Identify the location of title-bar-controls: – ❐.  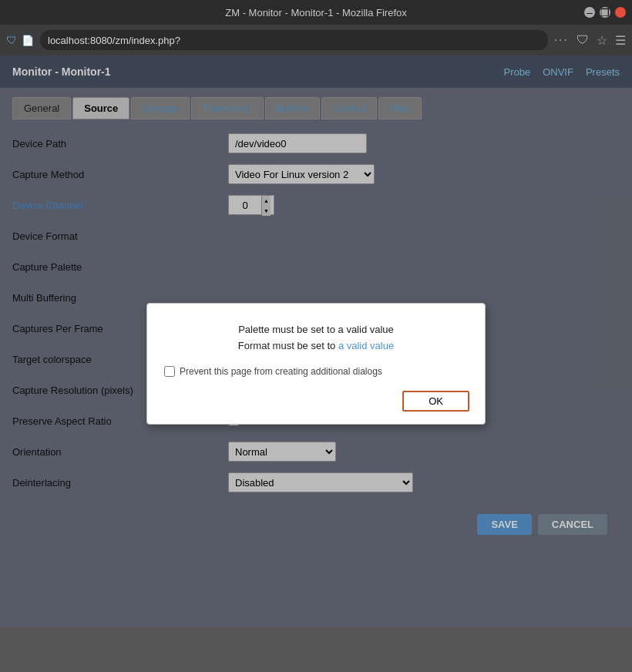
(605, 12).